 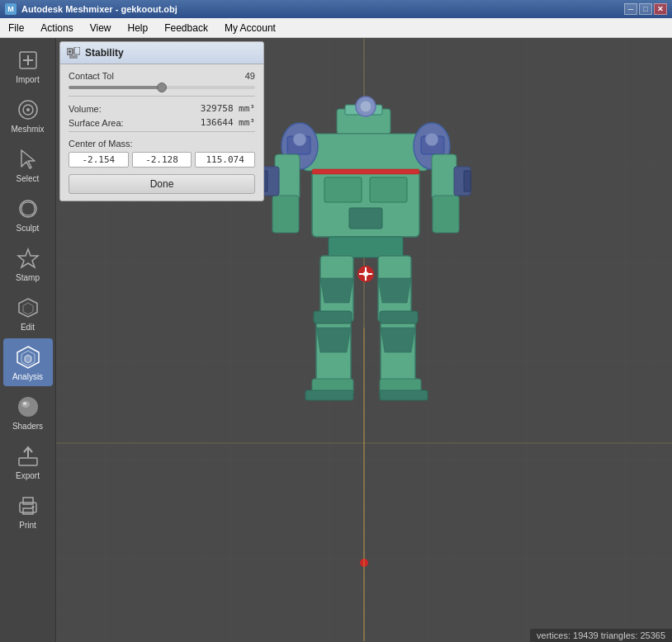 I want to click on export-icon, so click(x=28, y=456).